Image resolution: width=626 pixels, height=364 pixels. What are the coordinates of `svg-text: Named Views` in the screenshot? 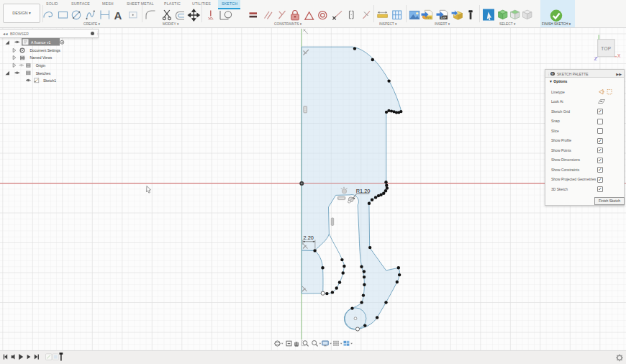 It's located at (42, 58).